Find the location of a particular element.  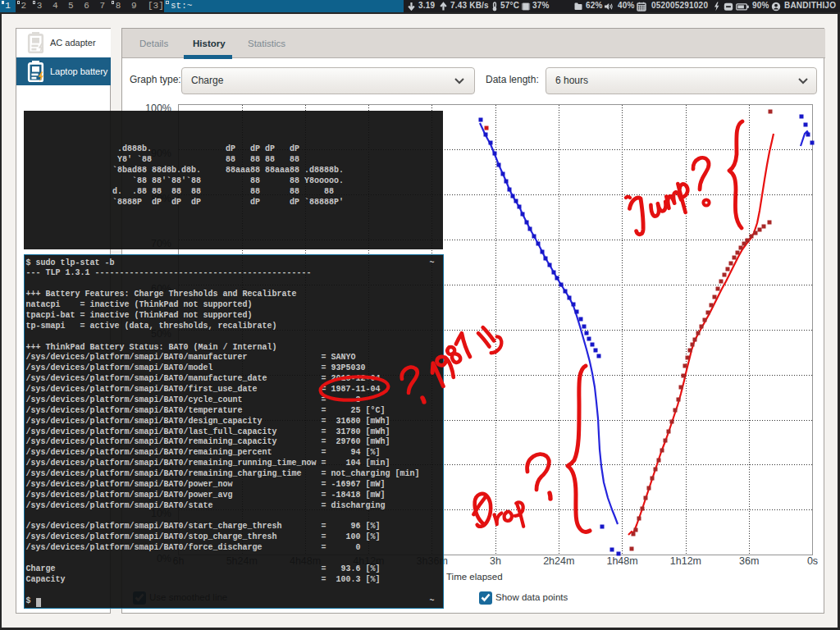

svg-text: 0s is located at coordinates (812, 561).